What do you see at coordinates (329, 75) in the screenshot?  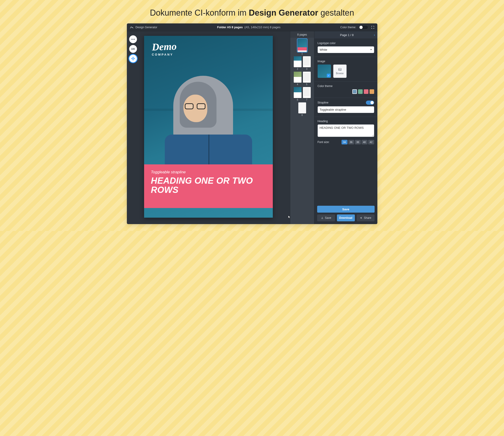 I see `check-icon: ✓` at bounding box center [329, 75].